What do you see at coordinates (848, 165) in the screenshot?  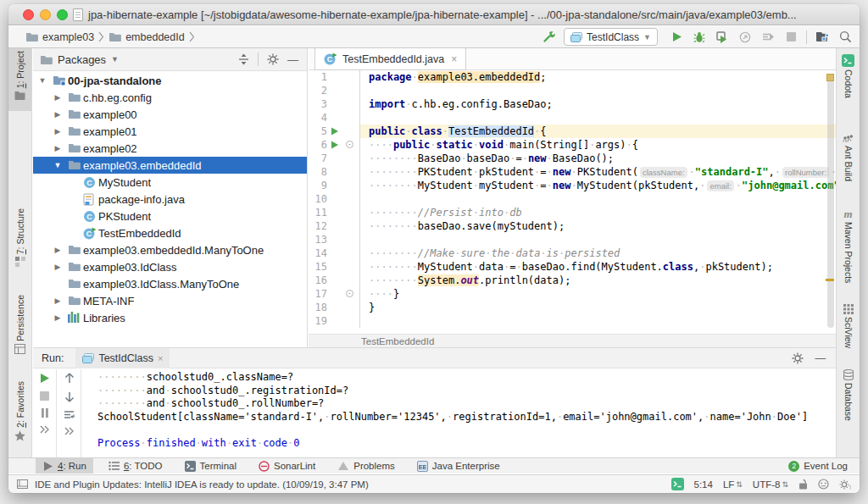 I see `tool-window-button-ant-build: Ant Build` at bounding box center [848, 165].